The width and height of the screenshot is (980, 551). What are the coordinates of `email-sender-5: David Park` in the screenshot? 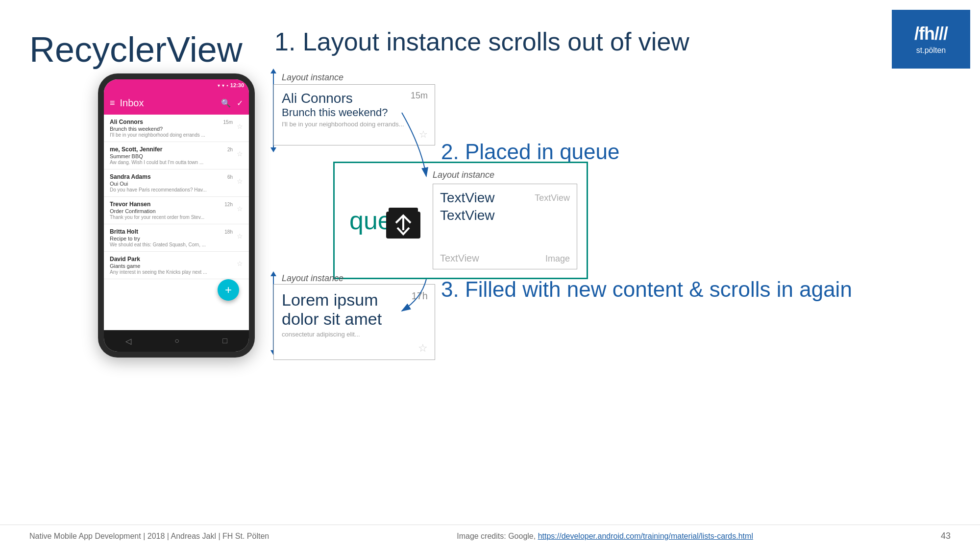 It's located at (125, 259).